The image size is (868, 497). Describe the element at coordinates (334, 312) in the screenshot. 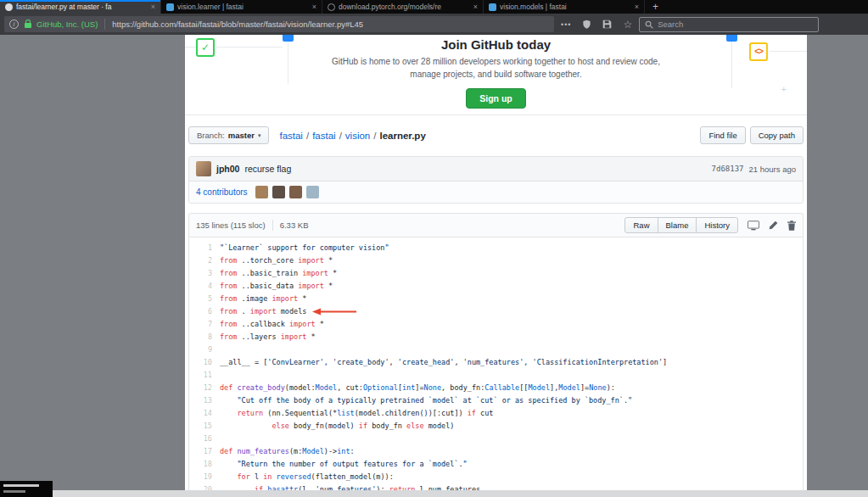

I see `annotation-arrow-icon` at that location.